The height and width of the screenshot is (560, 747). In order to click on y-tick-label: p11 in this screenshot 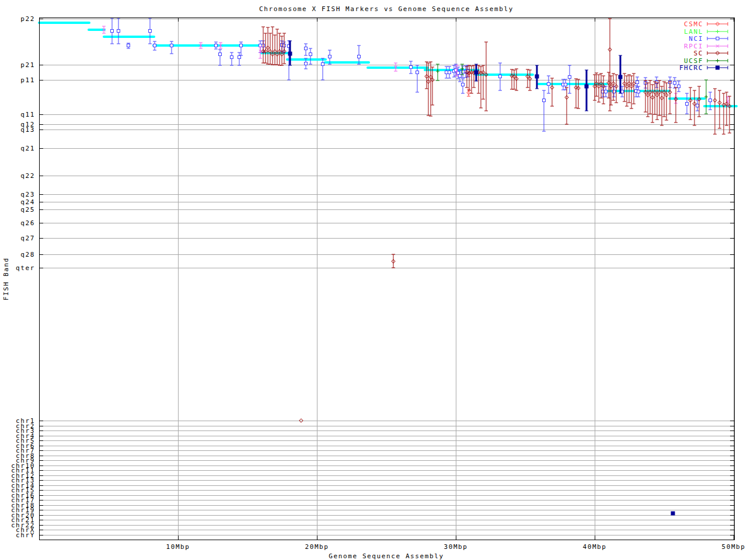, I will do `click(28, 80)`.